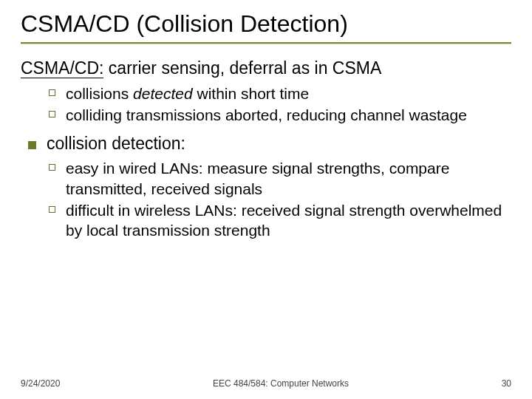  What do you see at coordinates (280, 220) in the screenshot?
I see `list-item: difficult in wireless LANs: received sig…` at bounding box center [280, 220].